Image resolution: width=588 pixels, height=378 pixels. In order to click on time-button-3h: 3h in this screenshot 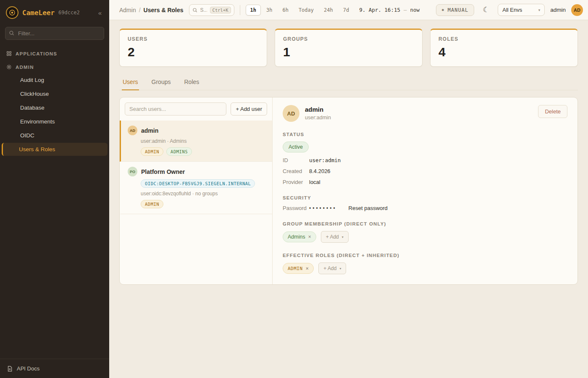, I will do `click(269, 10)`.